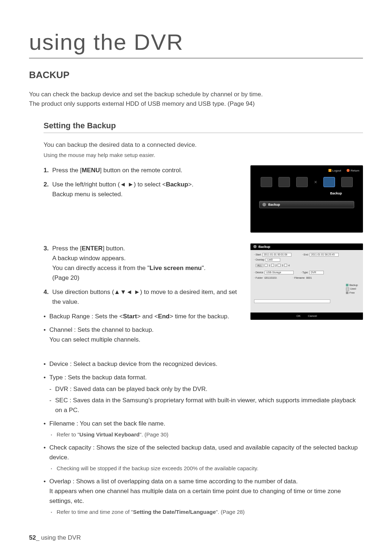 The image size is (392, 556). What do you see at coordinates (206, 389) in the screenshot?
I see `sub-dvr: DVR : Saved data can be played back only…` at bounding box center [206, 389].